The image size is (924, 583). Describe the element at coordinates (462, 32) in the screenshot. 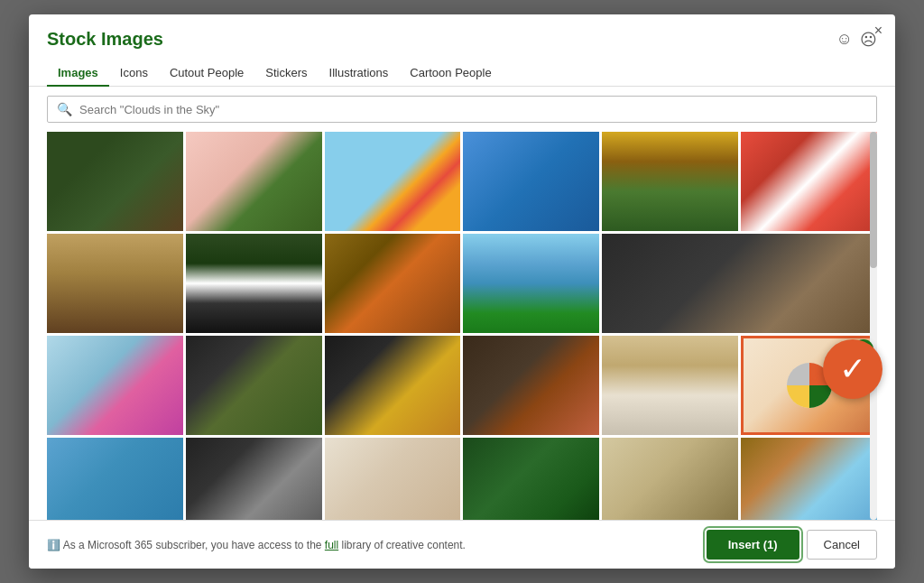

I see `dialog-header: Stock Images ☺ ☹` at that location.